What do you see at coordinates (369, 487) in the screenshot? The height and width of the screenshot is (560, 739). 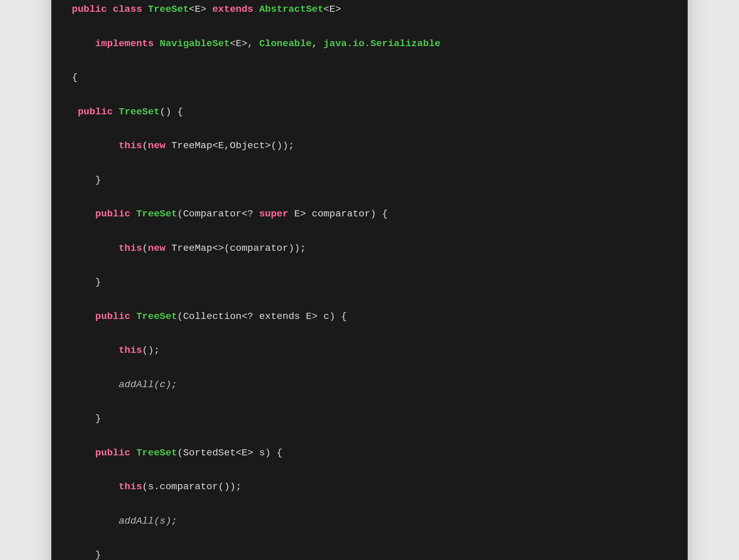 I see `code-line-15: this(s.comparator());` at bounding box center [369, 487].